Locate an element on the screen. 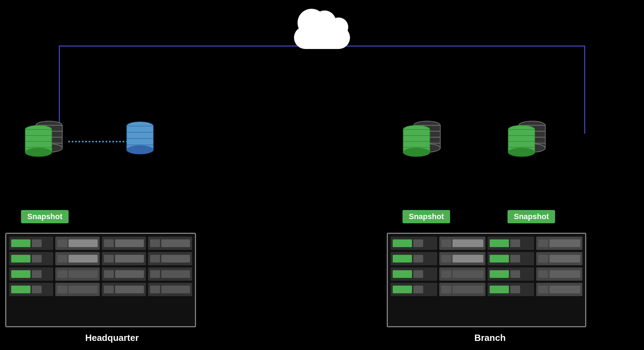 This screenshot has width=644, height=350. branch-rack is located at coordinates (486, 280).